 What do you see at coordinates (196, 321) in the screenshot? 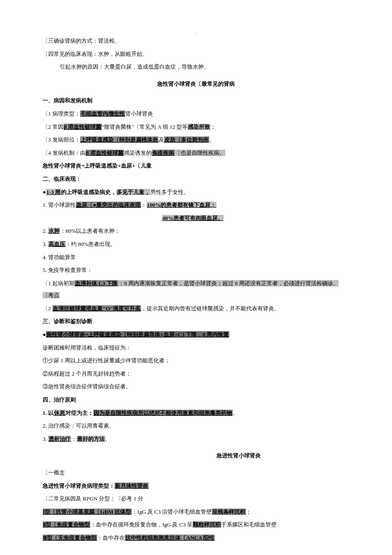
I see `section-3-head: 三、诊断和鉴别诊断` at bounding box center [196, 321].